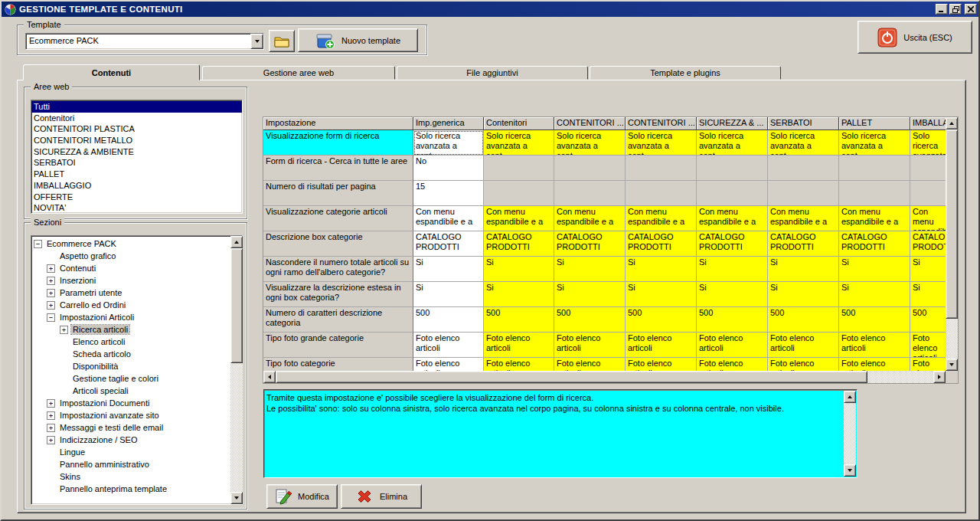 The width and height of the screenshot is (980, 521). Describe the element at coordinates (449, 169) in the screenshot. I see `generic-value-cell: No` at that location.